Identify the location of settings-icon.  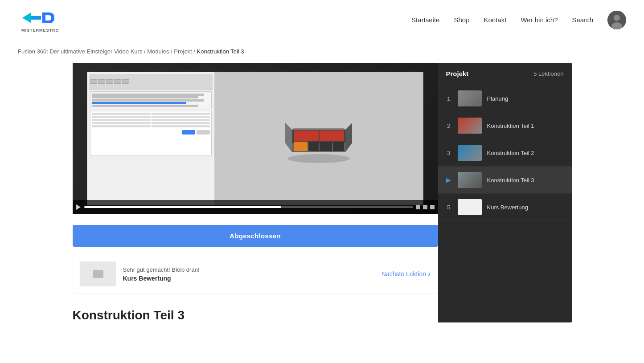
(425, 207).